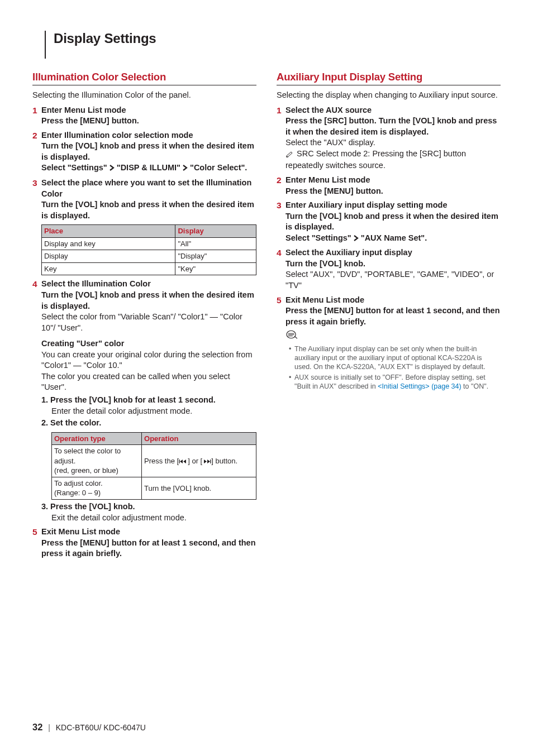 Image resolution: width=533 pixels, height=756 pixels. I want to click on text: ] or [, so click(195, 461).